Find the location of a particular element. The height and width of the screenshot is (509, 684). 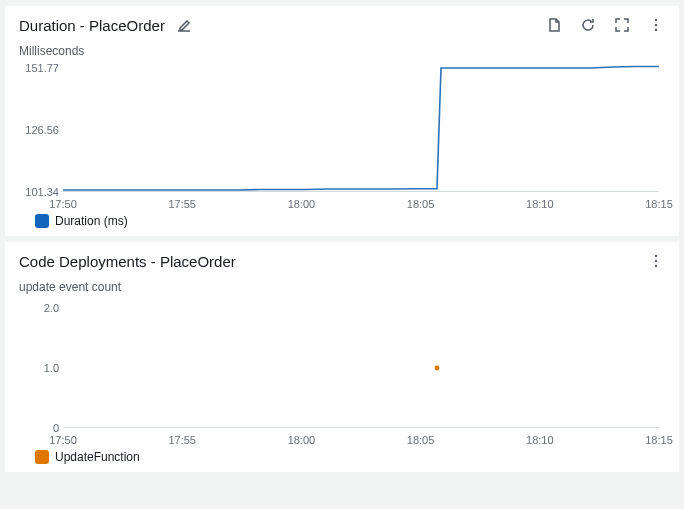

download-icon is located at coordinates (554, 25).